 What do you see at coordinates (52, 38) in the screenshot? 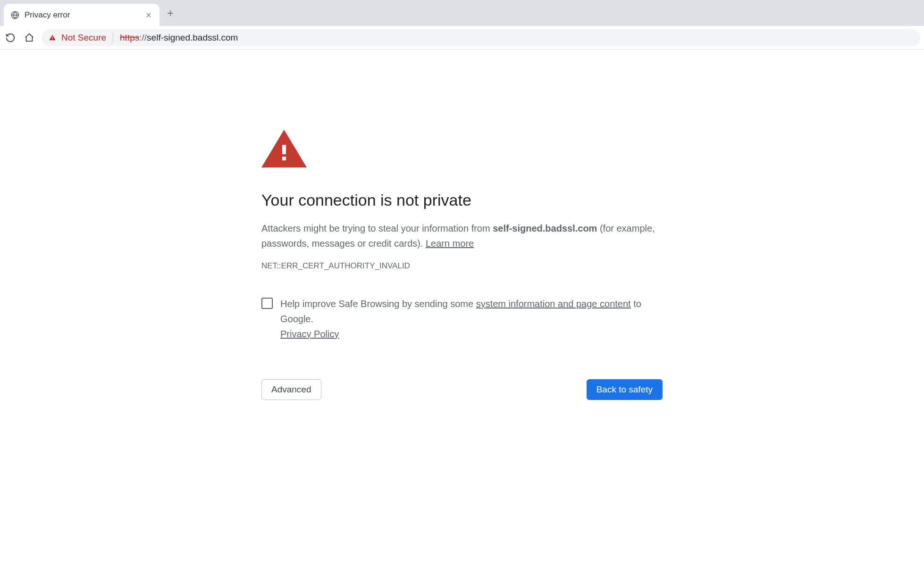
I see `warning-triangle-icon` at bounding box center [52, 38].